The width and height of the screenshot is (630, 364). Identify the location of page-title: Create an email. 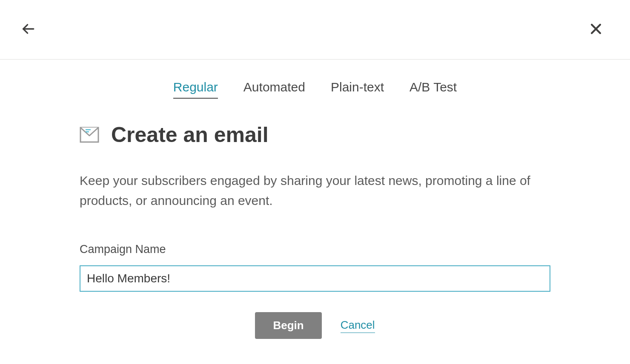
(190, 135).